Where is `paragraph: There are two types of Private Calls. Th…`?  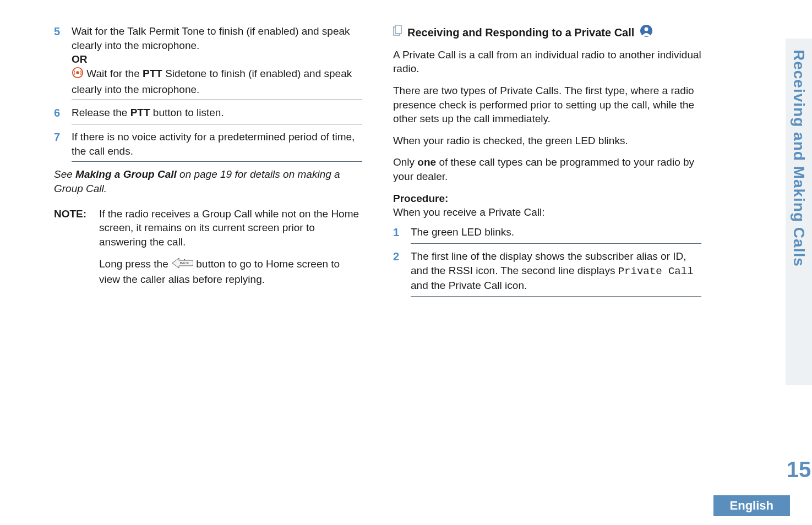
paragraph: There are two types of Private Calls. Th… is located at coordinates (547, 105).